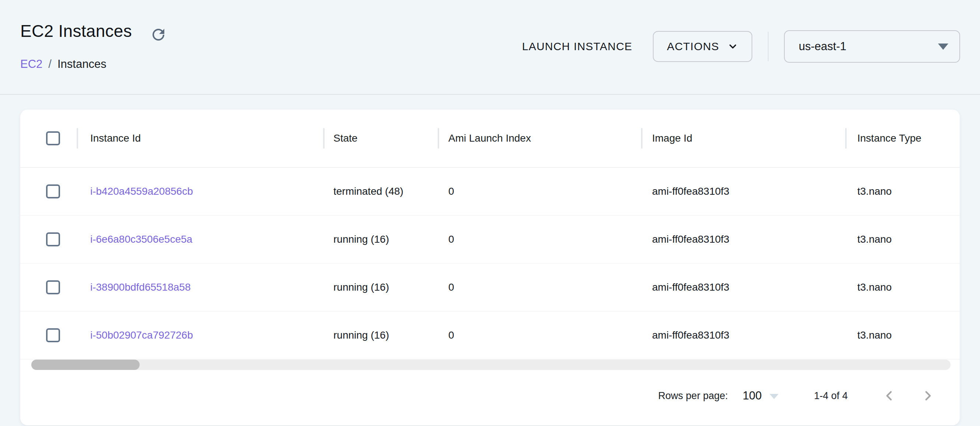 Image resolution: width=980 pixels, height=426 pixels. What do you see at coordinates (761, 396) in the screenshot?
I see `rows-per-page-select: 100` at bounding box center [761, 396].